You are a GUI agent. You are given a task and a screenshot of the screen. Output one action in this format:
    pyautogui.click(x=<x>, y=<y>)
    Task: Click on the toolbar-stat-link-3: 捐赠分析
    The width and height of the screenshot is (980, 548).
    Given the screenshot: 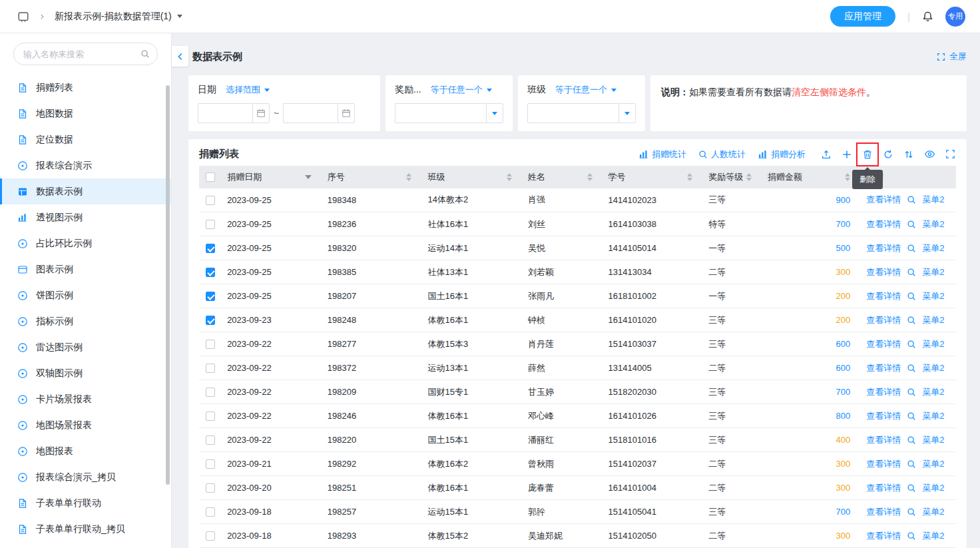 What is the action you would take?
    pyautogui.click(x=782, y=154)
    